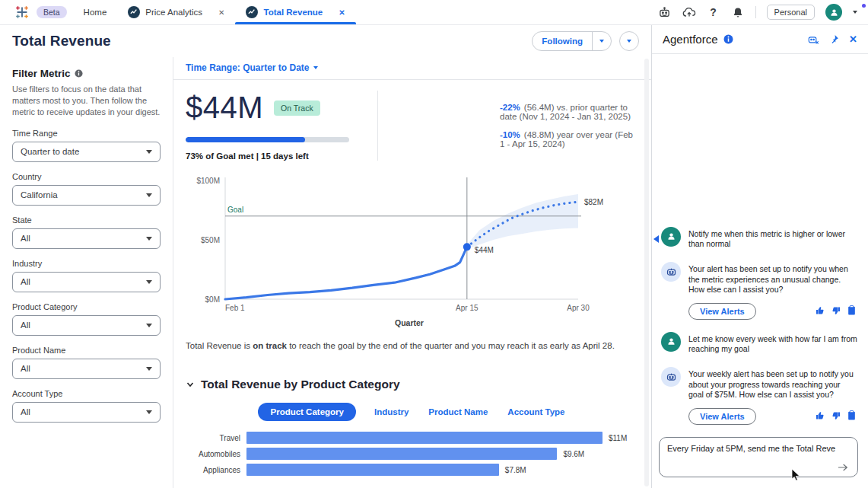 The width and height of the screenshot is (868, 488). What do you see at coordinates (176, 12) in the screenshot?
I see `tab-price-analytics: Price Analytics ✕` at bounding box center [176, 12].